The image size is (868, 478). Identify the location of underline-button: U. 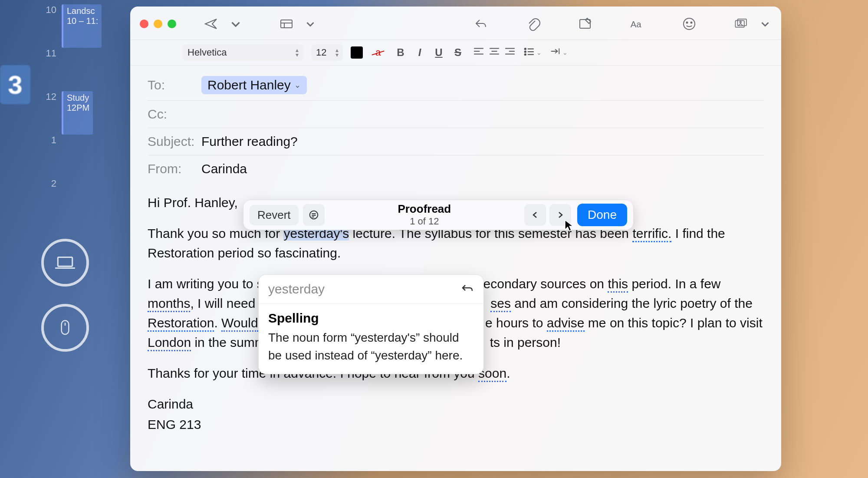
(439, 53).